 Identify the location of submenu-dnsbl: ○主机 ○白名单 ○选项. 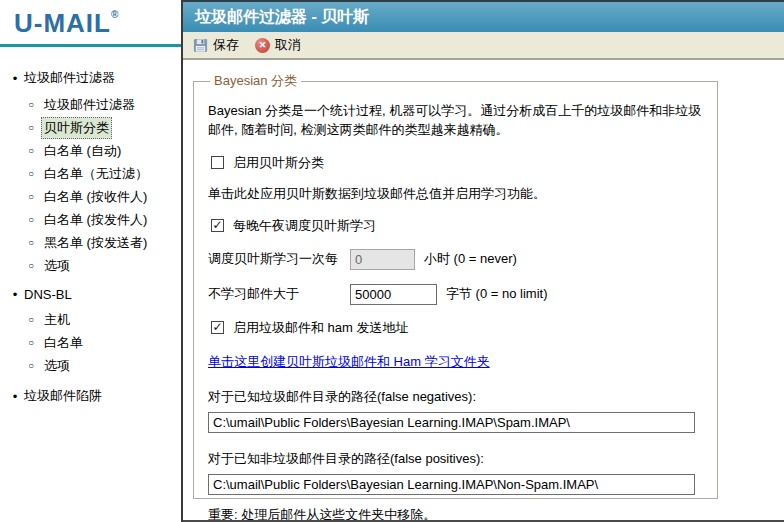
(94, 342).